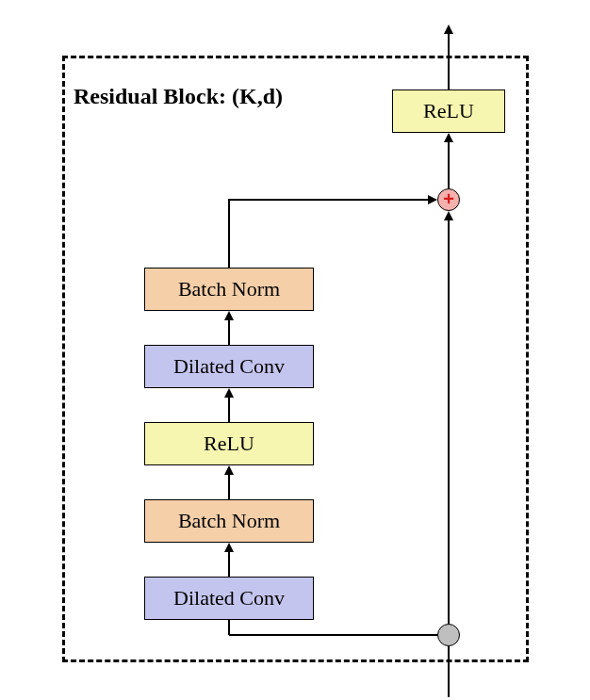 The width and height of the screenshot is (590, 700). Describe the element at coordinates (449, 138) in the screenshot. I see `arrow-add-relu` at that location.